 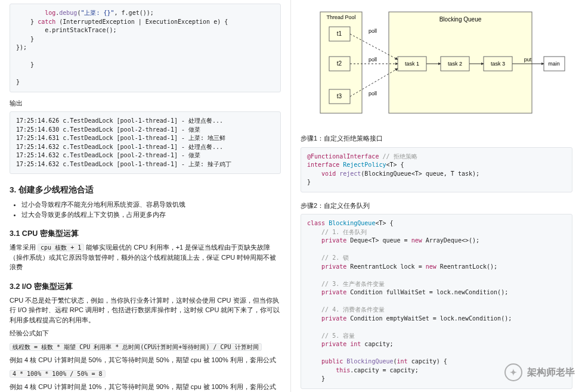 I want to click on heading-3-2: 3.2 I/O 密集型运算, so click(x=146, y=287).